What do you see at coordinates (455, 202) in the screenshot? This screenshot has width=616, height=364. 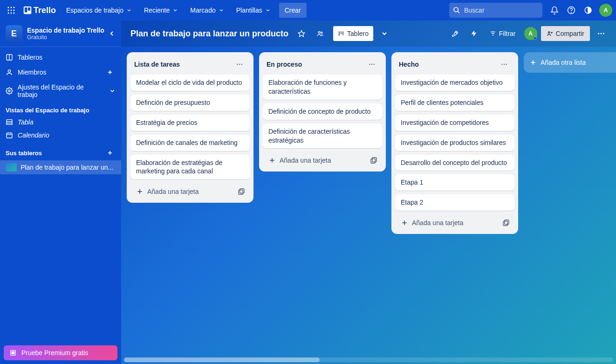 I see `card: Etapa 2` at bounding box center [455, 202].